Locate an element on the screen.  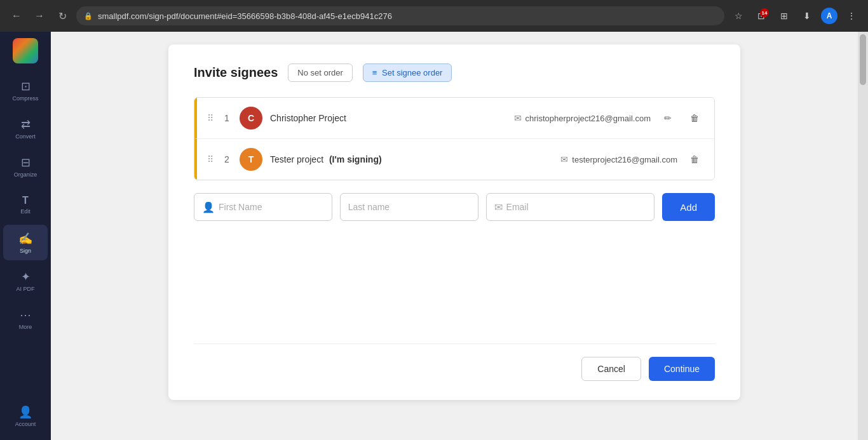
puzzle-button: ⊞ is located at coordinates (784, 16).